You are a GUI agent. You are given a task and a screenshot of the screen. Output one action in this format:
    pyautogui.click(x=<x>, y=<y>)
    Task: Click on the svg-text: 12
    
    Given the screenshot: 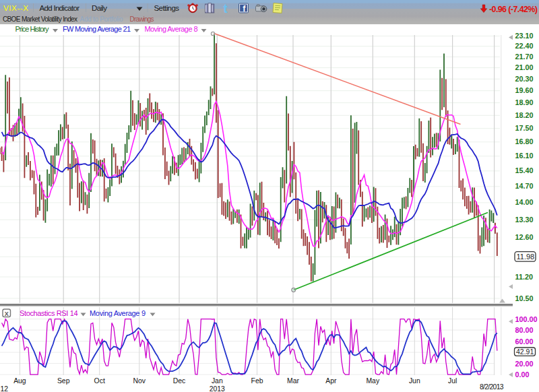 What is the action you would take?
    pyautogui.click(x=5, y=389)
    